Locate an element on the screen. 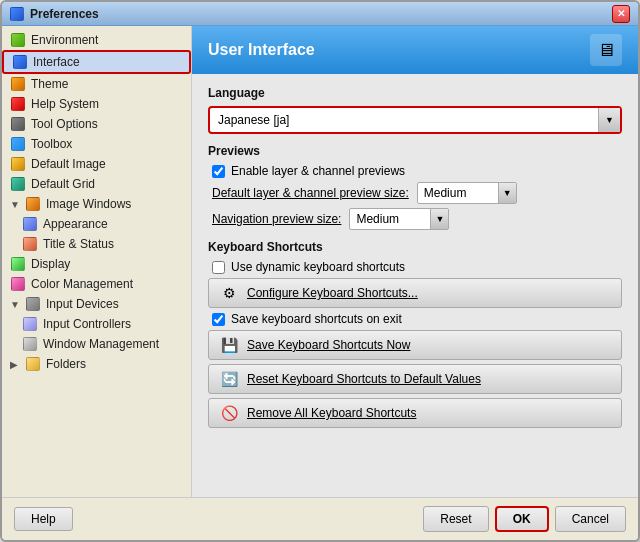 The width and height of the screenshot is (640, 542). configure-shortcuts-button: ⚙ Configure Keyboard Shortcuts... is located at coordinates (415, 293).